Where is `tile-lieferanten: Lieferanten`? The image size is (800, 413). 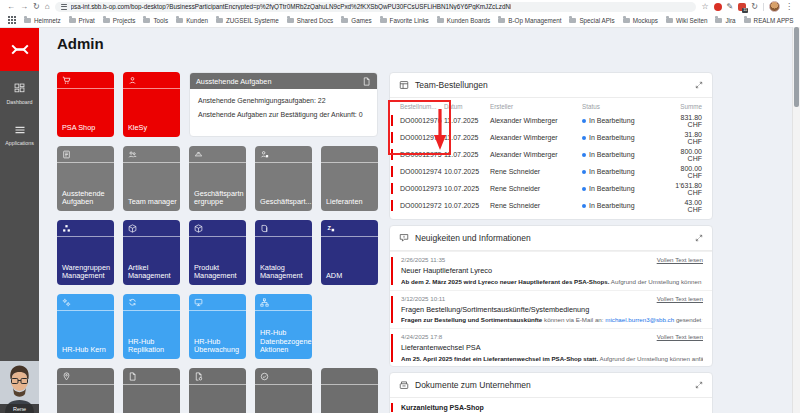
tile-lieferanten: Lieferanten is located at coordinates (350, 178).